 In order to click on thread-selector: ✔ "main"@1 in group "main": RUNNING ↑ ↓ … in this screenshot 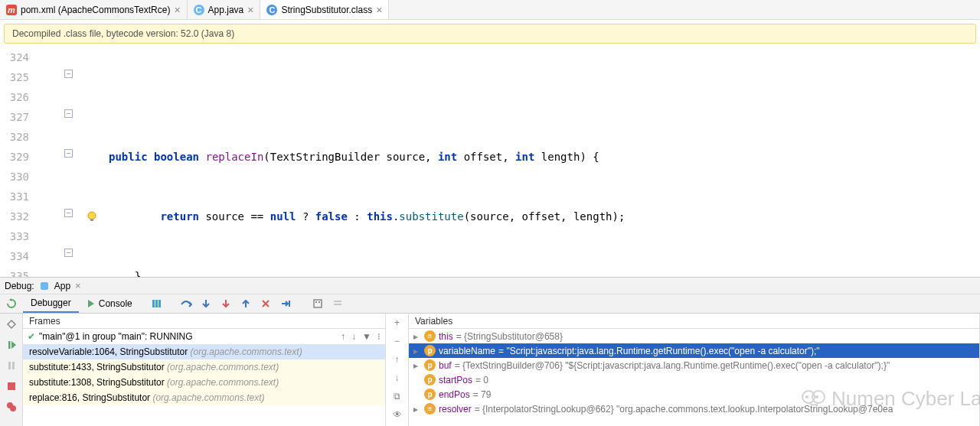, I will do `click(204, 337)`.